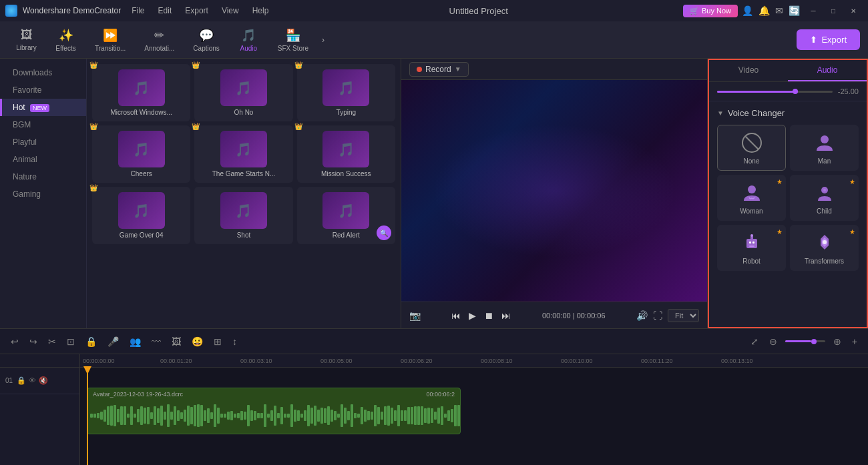  What do you see at coordinates (243, 215) in the screenshot?
I see `audio-card-sh: 🎵Shot` at bounding box center [243, 215].